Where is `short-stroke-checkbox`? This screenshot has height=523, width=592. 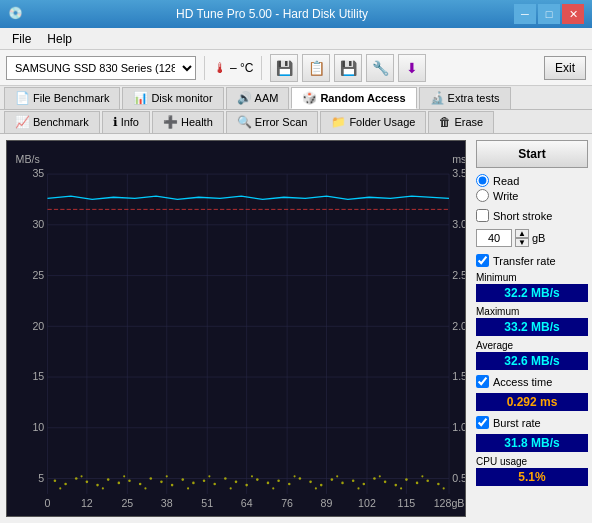 short-stroke-checkbox is located at coordinates (482, 216).